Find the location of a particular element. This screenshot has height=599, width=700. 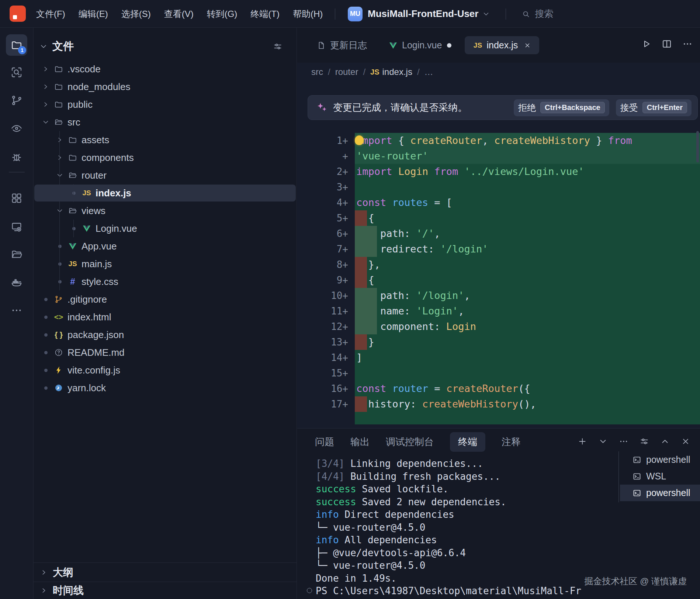

code-line: 17+ history: createWebHistory(), is located at coordinates (499, 404).